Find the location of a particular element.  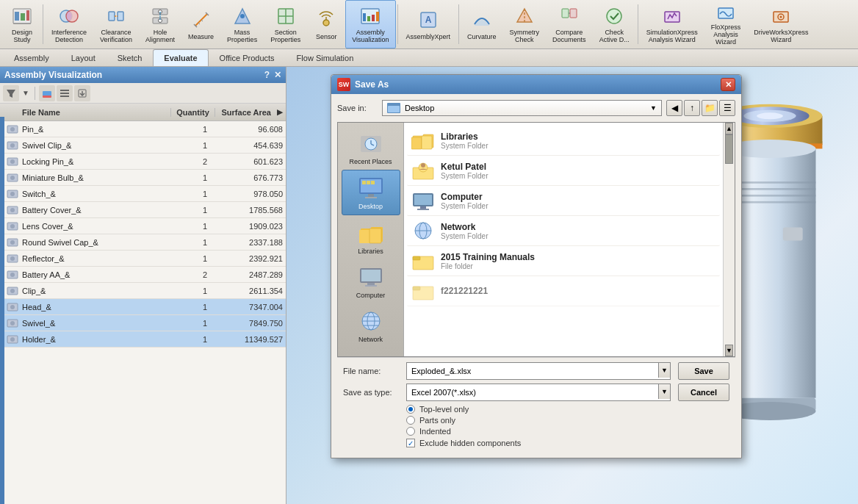

computer-entry-type: System Folder is located at coordinates (464, 206).